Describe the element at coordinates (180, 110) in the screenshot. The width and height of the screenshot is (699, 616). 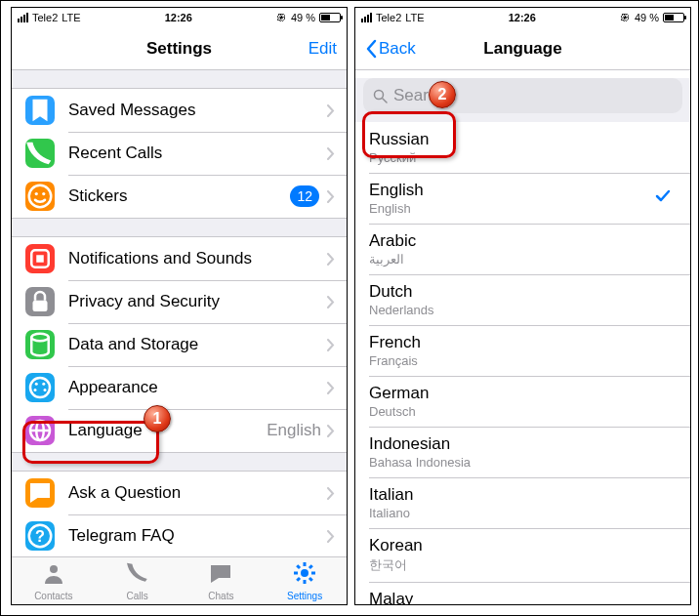
I see `settings-row-saved-messages: Saved Messages` at that location.